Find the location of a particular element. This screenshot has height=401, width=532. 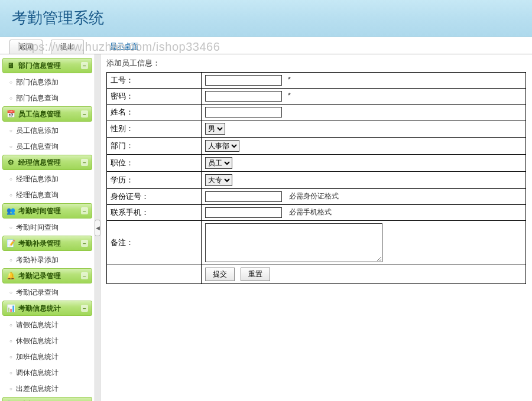

nav-item-6-1: 休假信息统计 is located at coordinates (47, 341).